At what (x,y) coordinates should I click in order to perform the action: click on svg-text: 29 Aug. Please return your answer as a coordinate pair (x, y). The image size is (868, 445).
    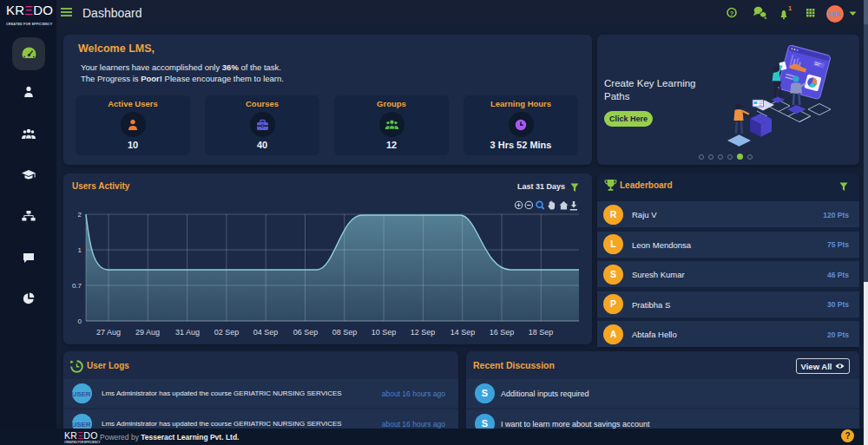
    Looking at the image, I should click on (148, 332).